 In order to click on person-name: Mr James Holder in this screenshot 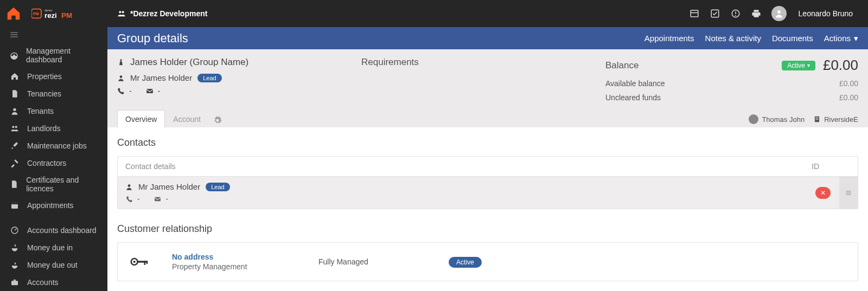, I will do `click(161, 78)`.